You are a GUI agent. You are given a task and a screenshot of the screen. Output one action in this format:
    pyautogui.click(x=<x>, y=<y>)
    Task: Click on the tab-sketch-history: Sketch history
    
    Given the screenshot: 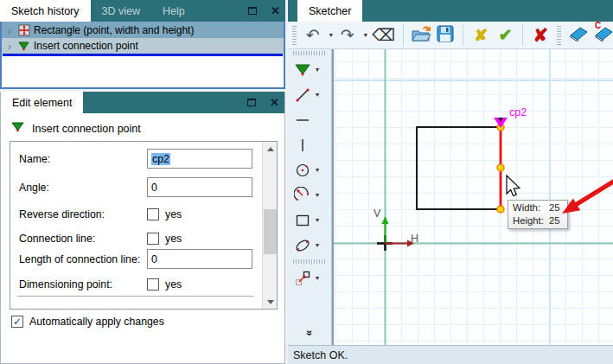 What is the action you would take?
    pyautogui.click(x=45, y=10)
    